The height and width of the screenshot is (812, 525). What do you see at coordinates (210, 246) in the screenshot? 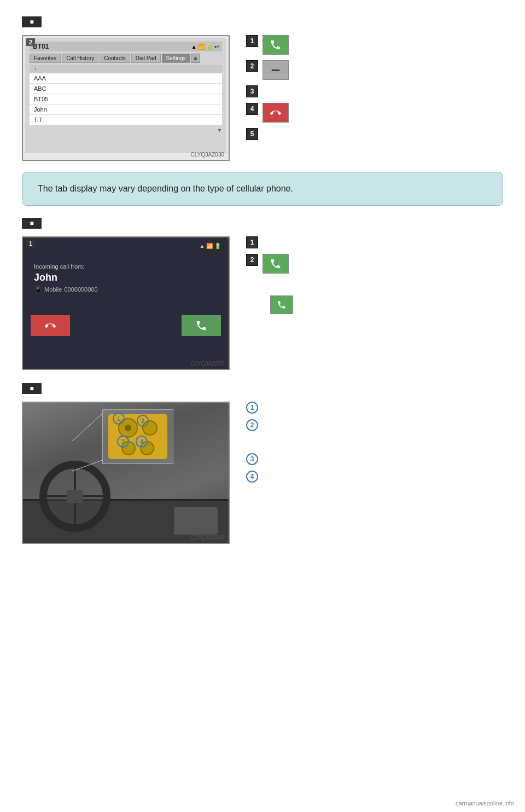
I see `incoming-signal: ▲ 📶 🔋` at bounding box center [210, 246].